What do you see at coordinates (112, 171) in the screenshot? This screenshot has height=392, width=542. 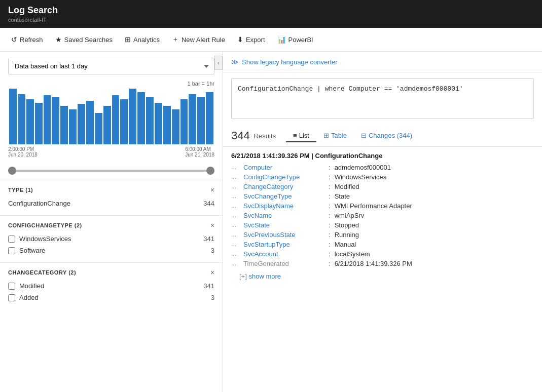 I see `slider-area` at bounding box center [112, 171].